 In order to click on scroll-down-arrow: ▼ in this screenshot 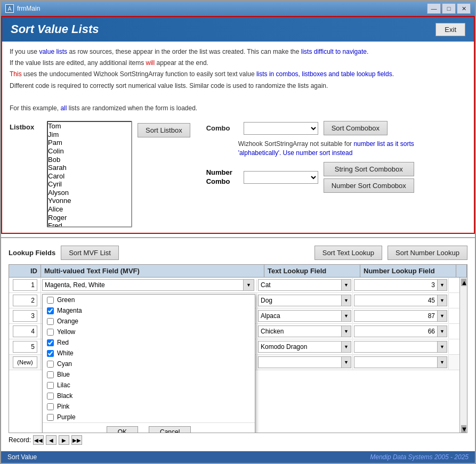, I will do `click(464, 429)`.